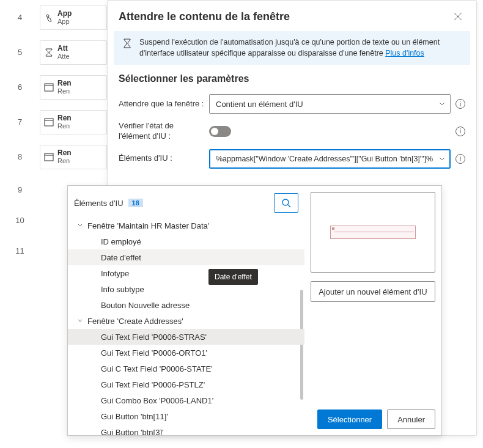 This screenshot has width=483, height=448. I want to click on close-icon, so click(458, 17).